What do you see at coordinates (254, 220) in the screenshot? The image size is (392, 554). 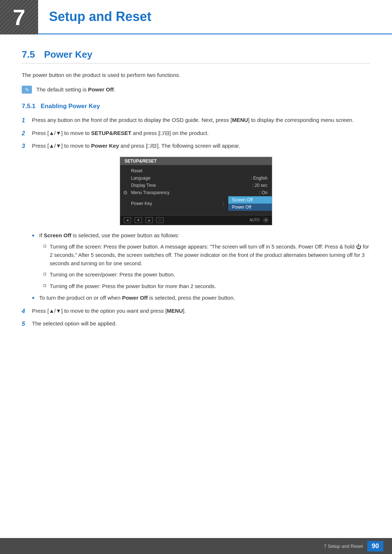 I see `osd-auto-label: AUTO` at bounding box center [254, 220].